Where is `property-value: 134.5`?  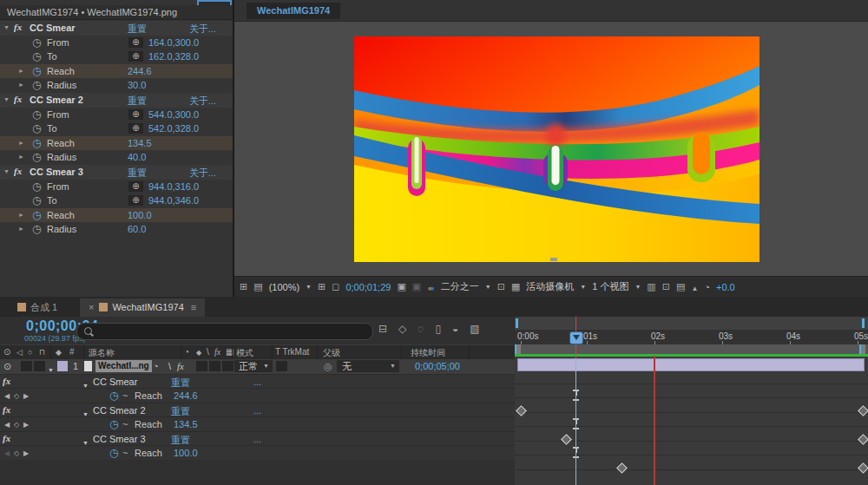
property-value: 134.5 is located at coordinates (140, 143).